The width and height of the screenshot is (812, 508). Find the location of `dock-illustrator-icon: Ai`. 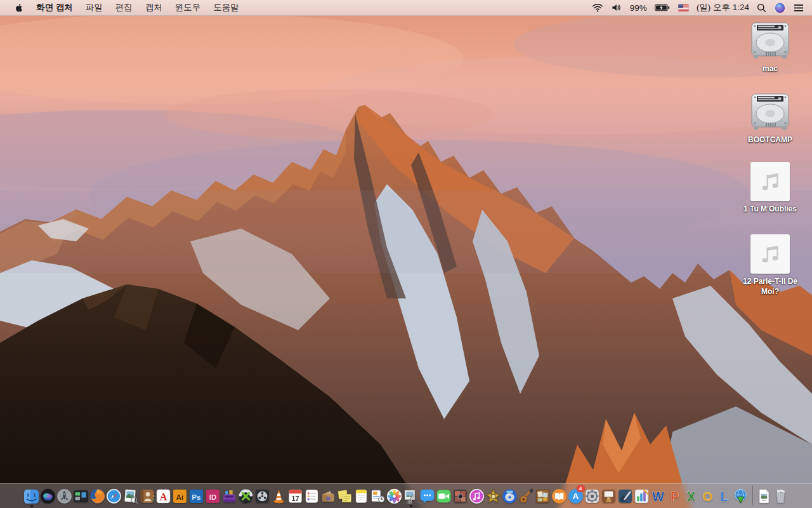

dock-illustrator-icon: Ai is located at coordinates (180, 496).